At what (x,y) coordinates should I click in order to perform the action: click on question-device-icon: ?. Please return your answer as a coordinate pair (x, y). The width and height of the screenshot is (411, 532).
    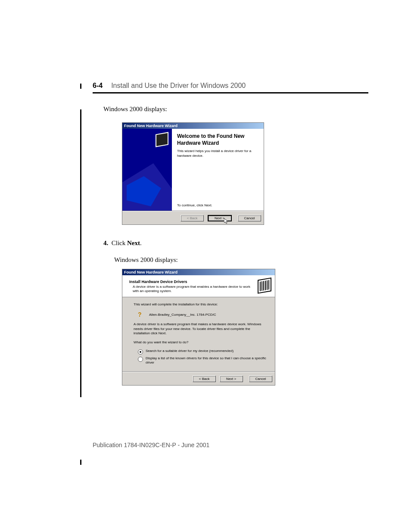
    Looking at the image, I should click on (142, 314).